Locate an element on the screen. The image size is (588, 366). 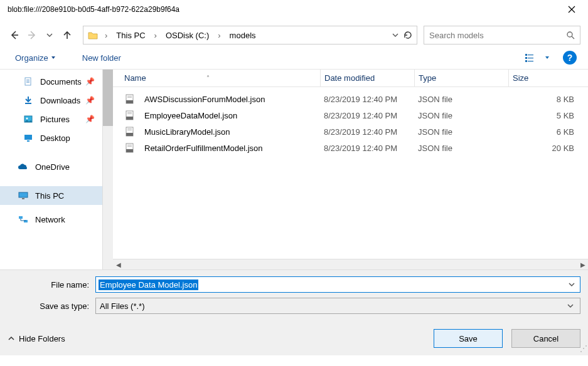
sidebar-item-label: Network is located at coordinates (50, 219).